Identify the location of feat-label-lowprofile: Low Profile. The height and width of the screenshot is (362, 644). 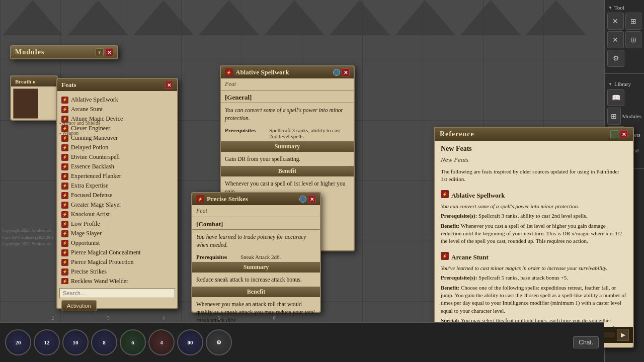
(86, 224).